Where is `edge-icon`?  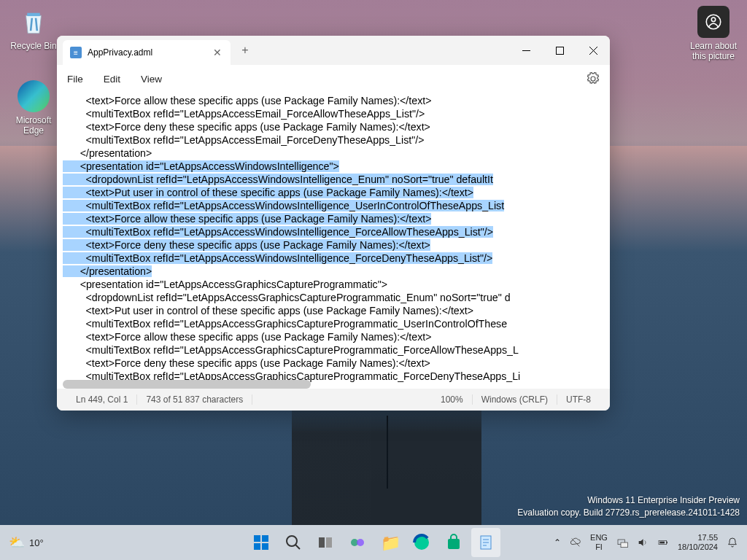
edge-icon is located at coordinates (34, 96).